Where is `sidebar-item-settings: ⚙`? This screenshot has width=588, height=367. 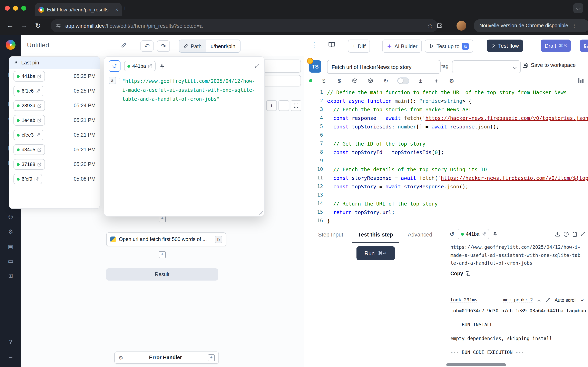
sidebar-item-settings: ⚙ is located at coordinates (11, 232).